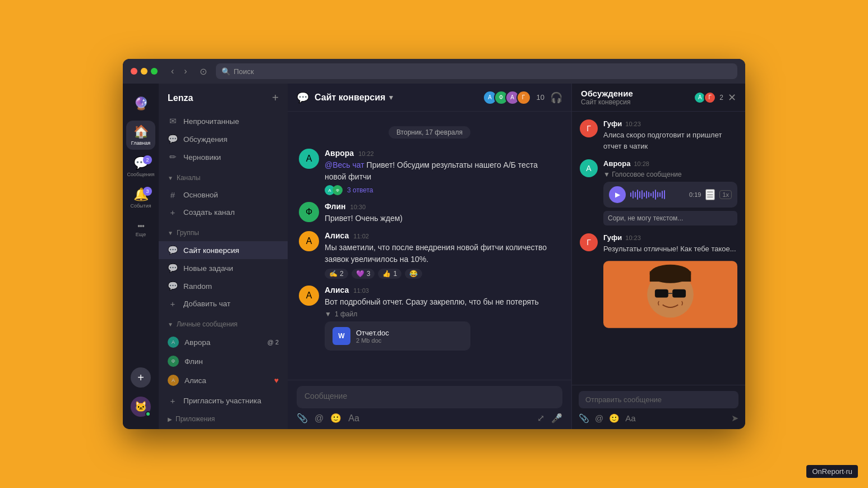 Image resolution: width=868 pixels, height=488 pixels. Describe the element at coordinates (188, 178) in the screenshot. I see `channels-header-label: Каналы` at that location.